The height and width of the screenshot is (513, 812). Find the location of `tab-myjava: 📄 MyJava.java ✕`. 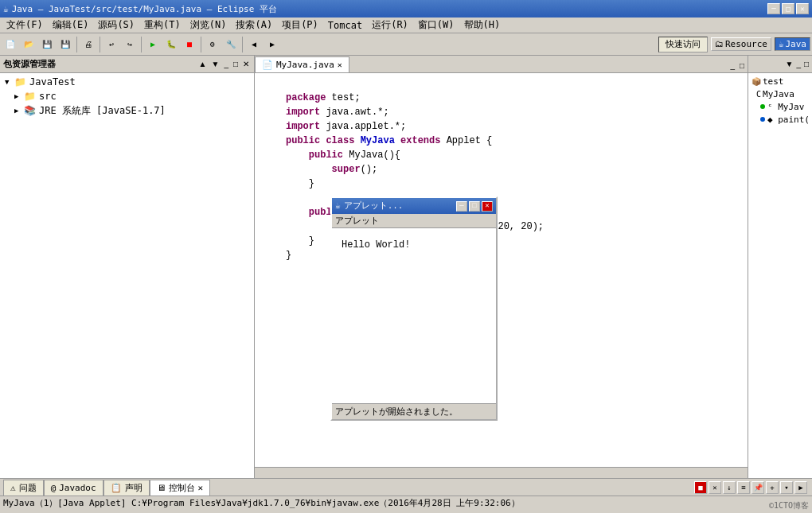

tab-myjava: 📄 MyJava.java ✕ is located at coordinates (303, 64).